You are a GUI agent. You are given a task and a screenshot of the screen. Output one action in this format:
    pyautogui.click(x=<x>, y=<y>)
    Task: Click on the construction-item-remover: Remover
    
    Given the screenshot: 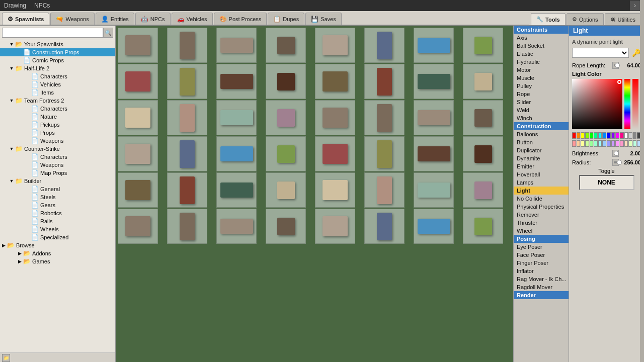 What is the action you would take?
    pyautogui.click(x=541, y=215)
    